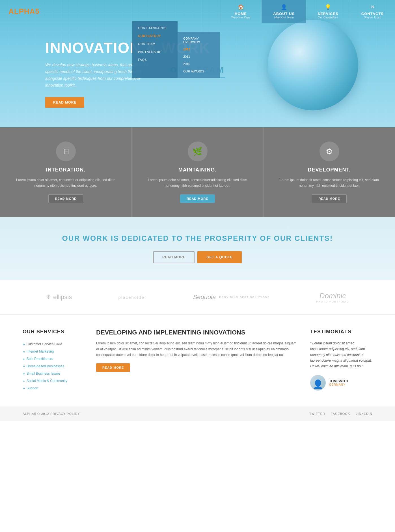 The height and width of the screenshot is (532, 395). I want to click on nav-home-sub: Welcome Page, so click(241, 18).